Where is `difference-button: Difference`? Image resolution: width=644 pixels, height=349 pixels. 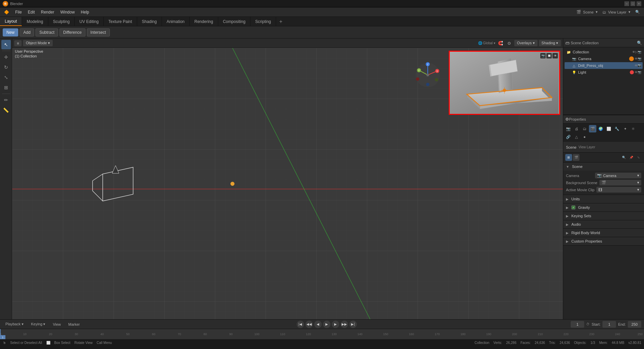 difference-button: Difference is located at coordinates (72, 32).